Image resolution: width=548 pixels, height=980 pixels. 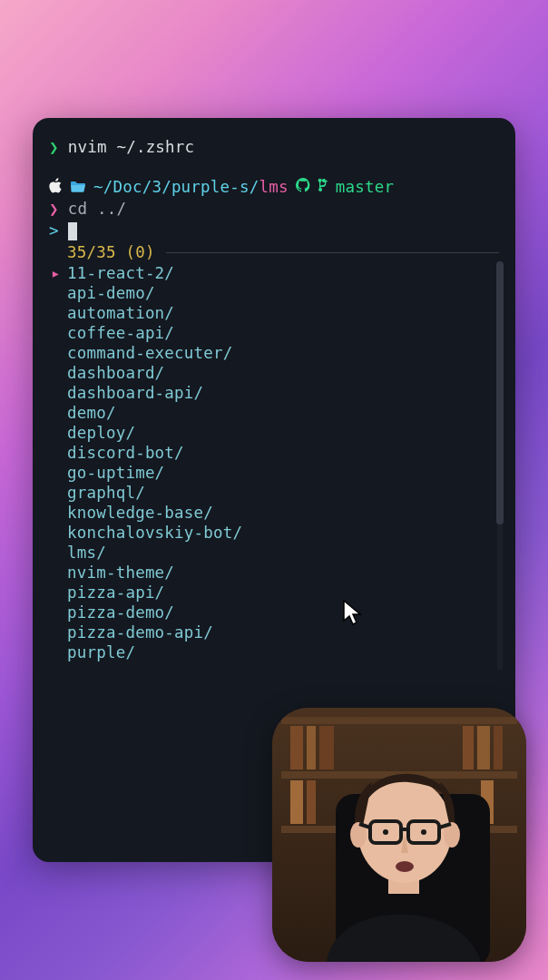 What do you see at coordinates (274, 494) in the screenshot?
I see `fzf-result-row: ▸graphql/` at bounding box center [274, 494].